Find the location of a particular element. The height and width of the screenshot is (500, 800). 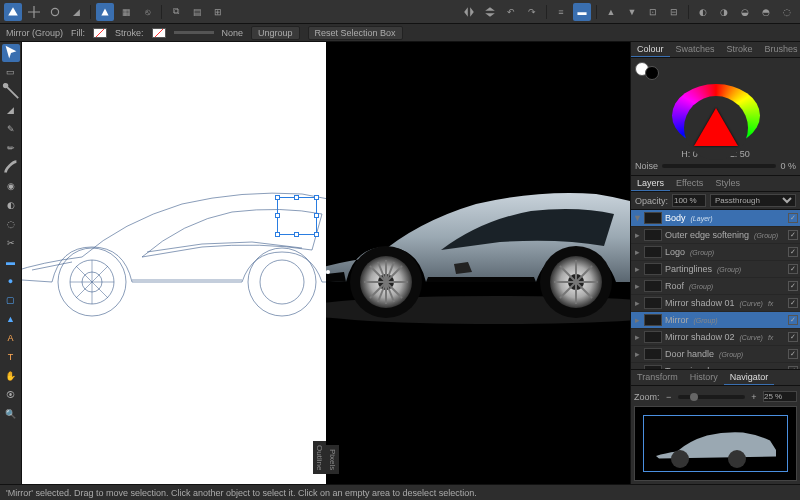

rotate-l-icon: ↶ is located at coordinates (511, 12).